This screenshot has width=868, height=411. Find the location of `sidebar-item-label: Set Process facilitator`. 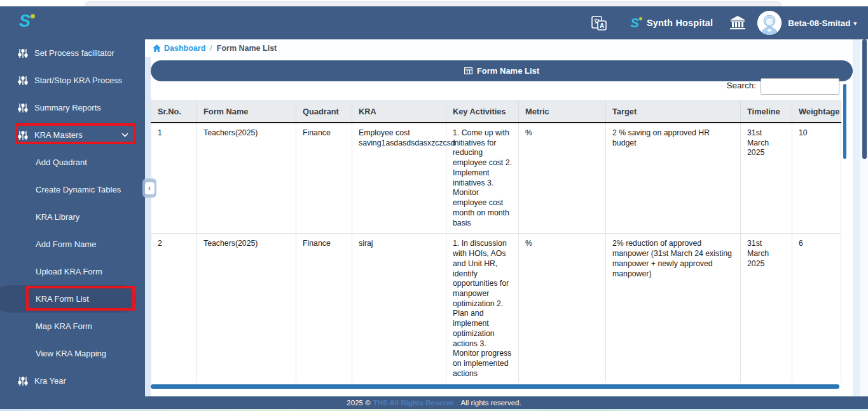

sidebar-item-label: Set Process facilitator is located at coordinates (74, 53).